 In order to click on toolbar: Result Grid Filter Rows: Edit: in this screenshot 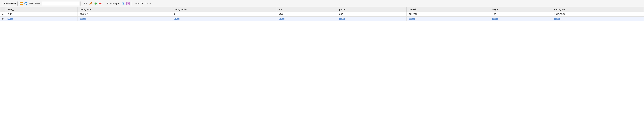, I will do `click(322, 4)`.